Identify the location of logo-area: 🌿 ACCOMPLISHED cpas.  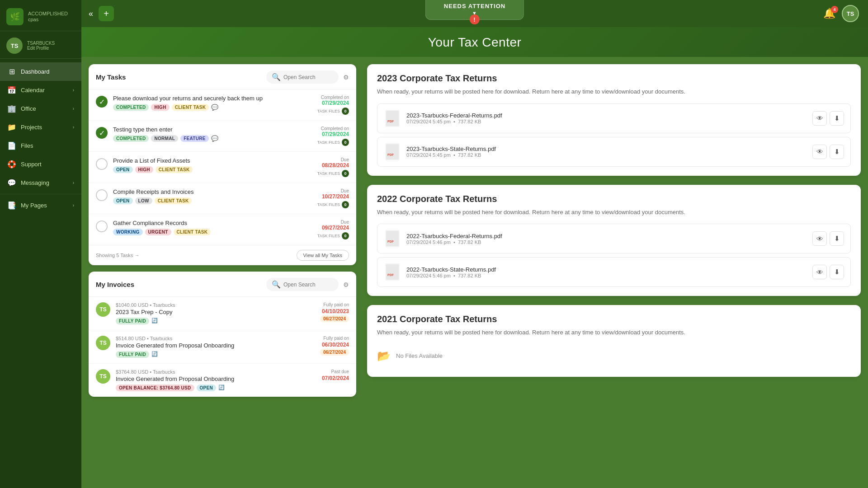
(41, 15).